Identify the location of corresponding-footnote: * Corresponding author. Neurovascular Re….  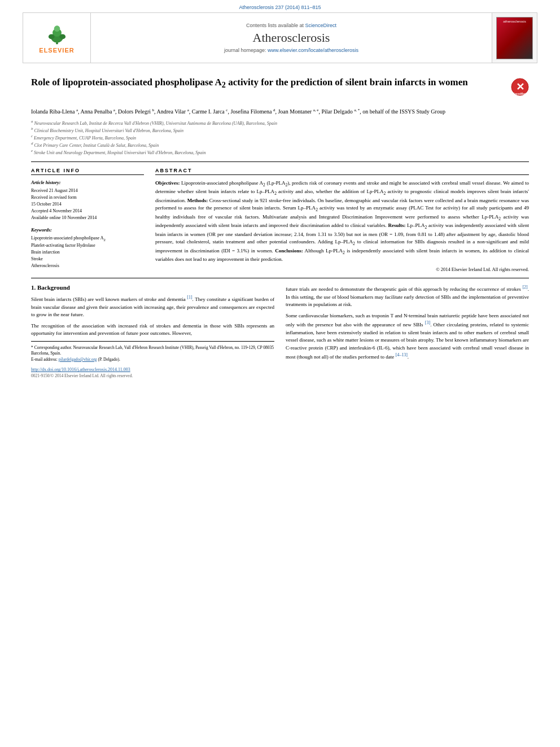
(152, 351).